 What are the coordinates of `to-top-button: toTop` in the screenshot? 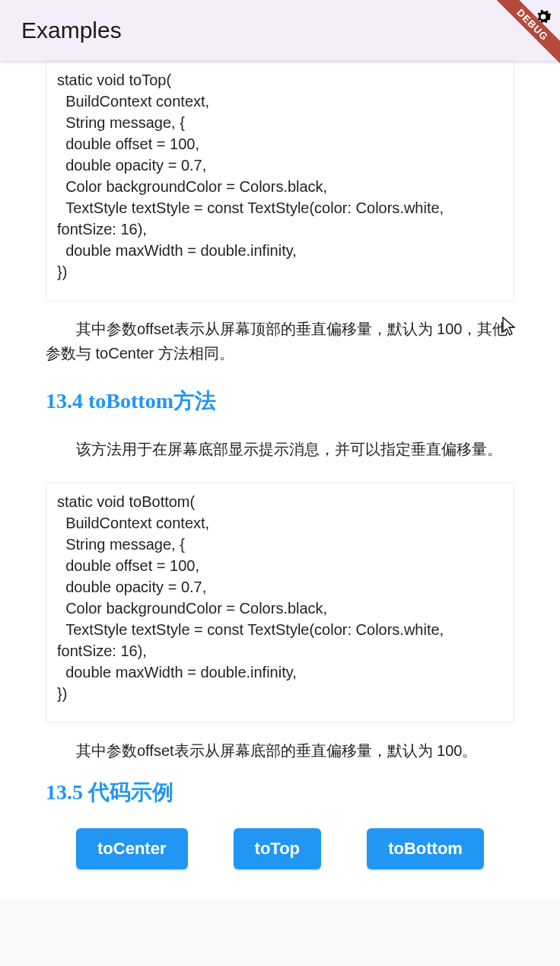 It's located at (277, 849).